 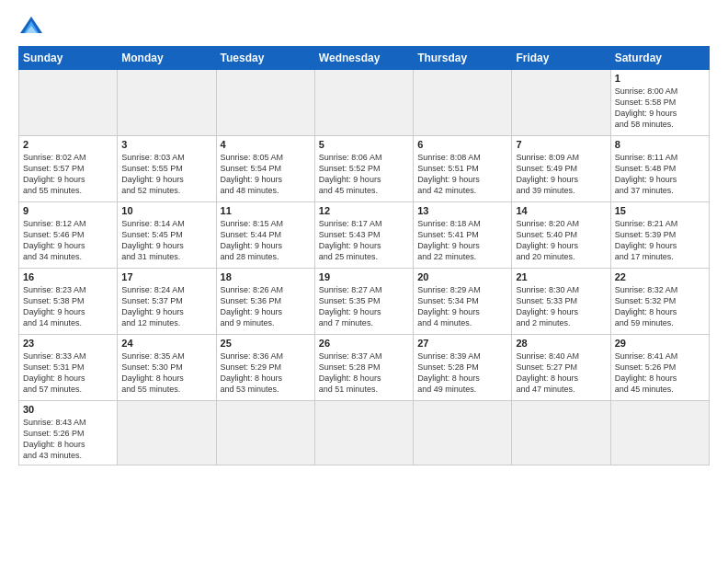 I want to click on day-number: 10, so click(x=166, y=211).